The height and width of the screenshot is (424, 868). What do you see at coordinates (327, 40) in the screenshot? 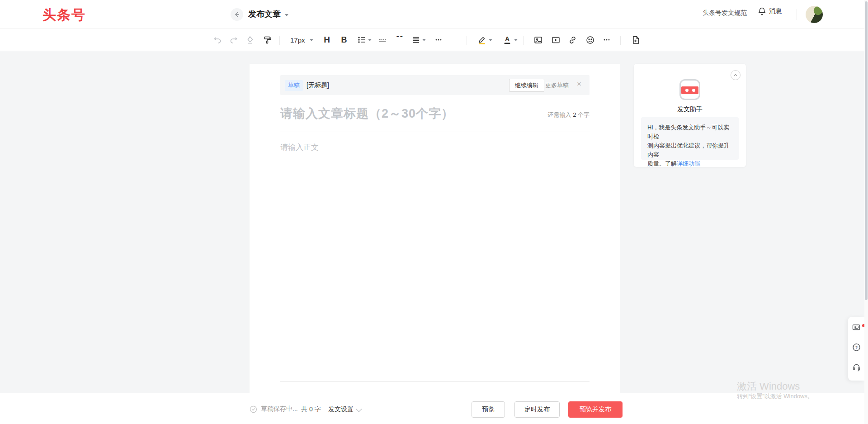
I see `heading-icon: H` at bounding box center [327, 40].